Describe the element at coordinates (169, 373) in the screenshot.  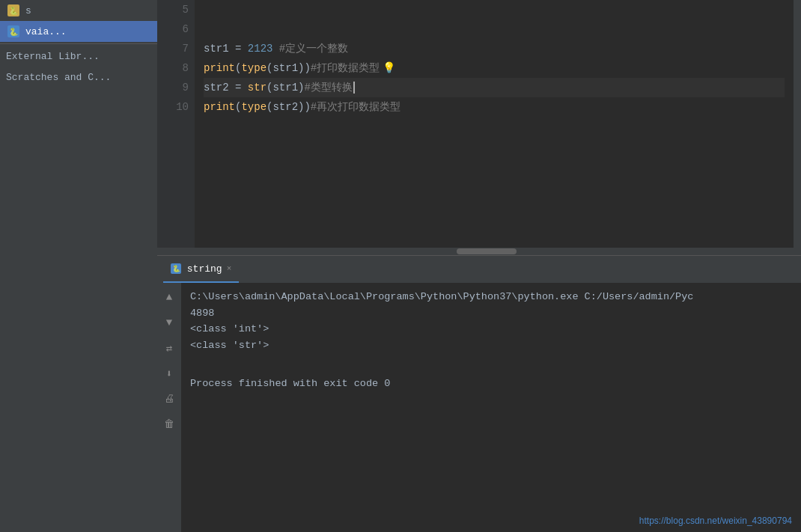
I see `download-button: ⬇` at that location.